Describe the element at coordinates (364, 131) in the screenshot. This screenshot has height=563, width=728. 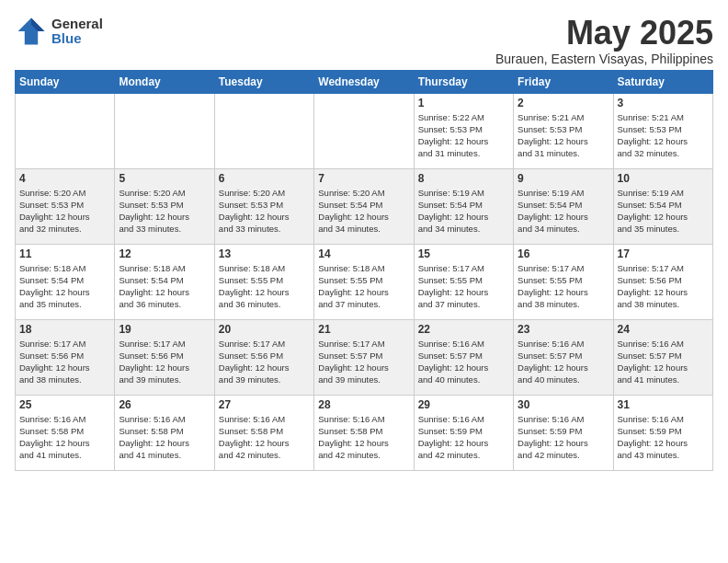
I see `week-row-1: 1Sunrise: 5:22 AM Sunset: 5:53 PM Daylig…` at that location.